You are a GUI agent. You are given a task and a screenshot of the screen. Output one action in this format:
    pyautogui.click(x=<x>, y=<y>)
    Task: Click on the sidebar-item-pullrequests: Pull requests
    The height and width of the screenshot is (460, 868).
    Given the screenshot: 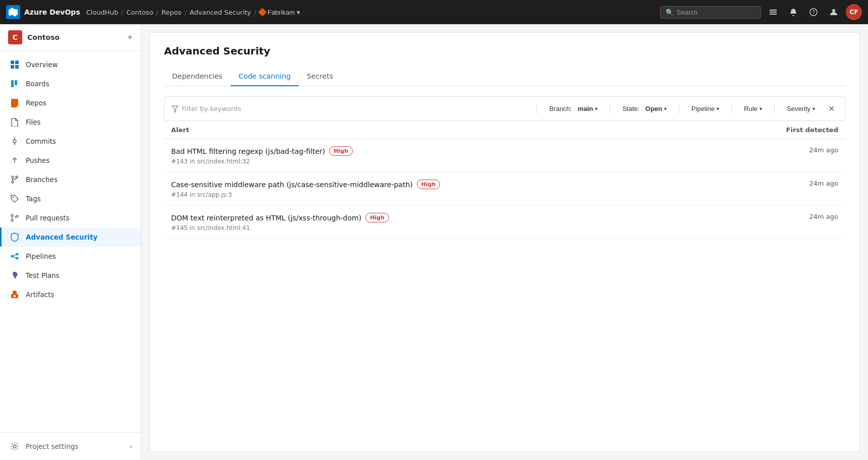 What is the action you would take?
    pyautogui.click(x=71, y=218)
    